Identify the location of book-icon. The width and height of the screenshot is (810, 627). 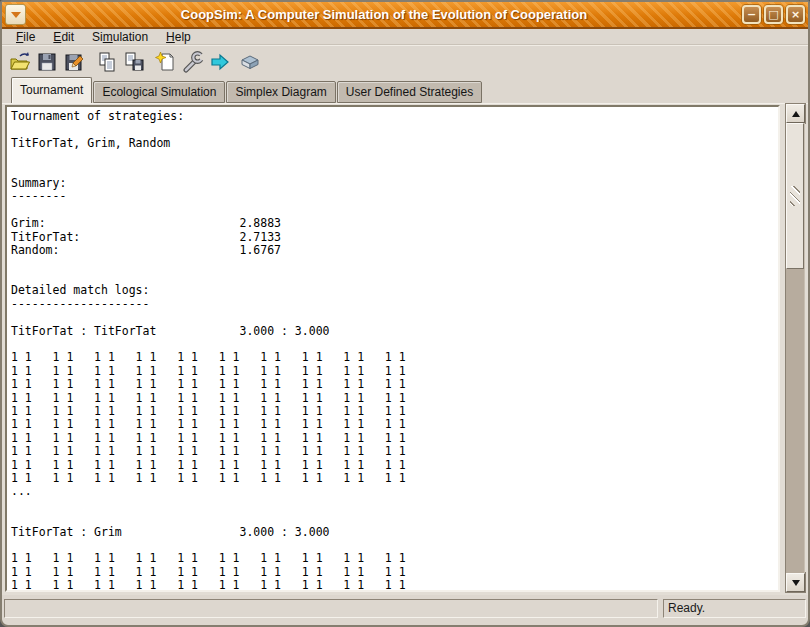
(250, 62).